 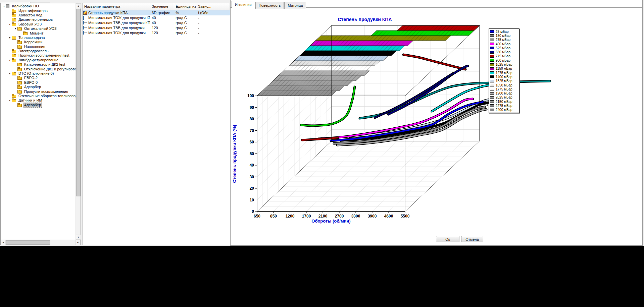 I want to click on param-dependency-cell: f (Обс, so click(x=213, y=13).